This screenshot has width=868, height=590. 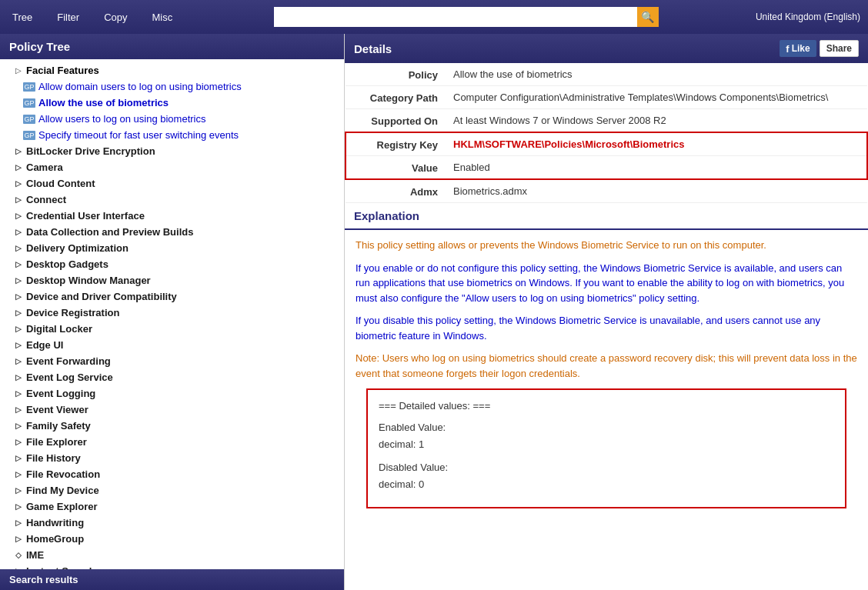 I want to click on social-buttons: f Like Share, so click(x=819, y=48).